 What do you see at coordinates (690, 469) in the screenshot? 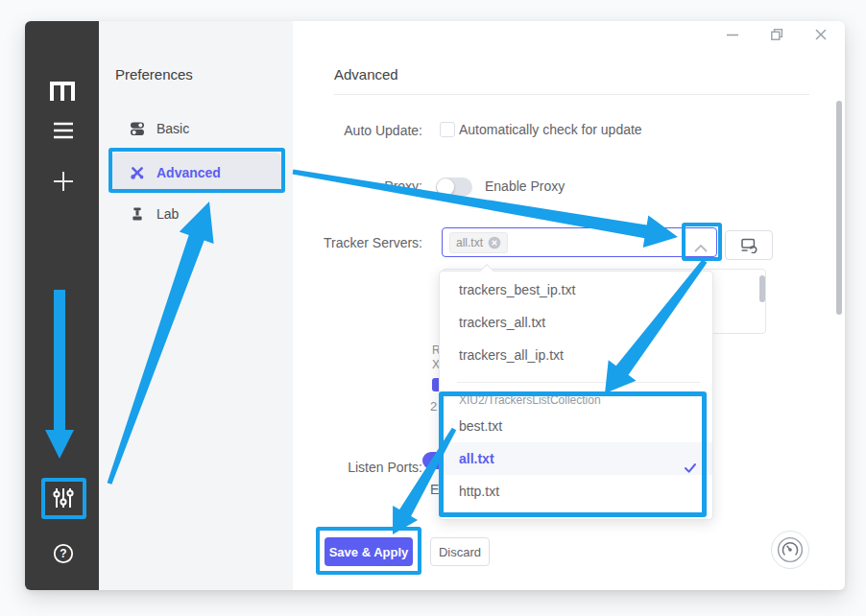
I see `check-icon` at bounding box center [690, 469].